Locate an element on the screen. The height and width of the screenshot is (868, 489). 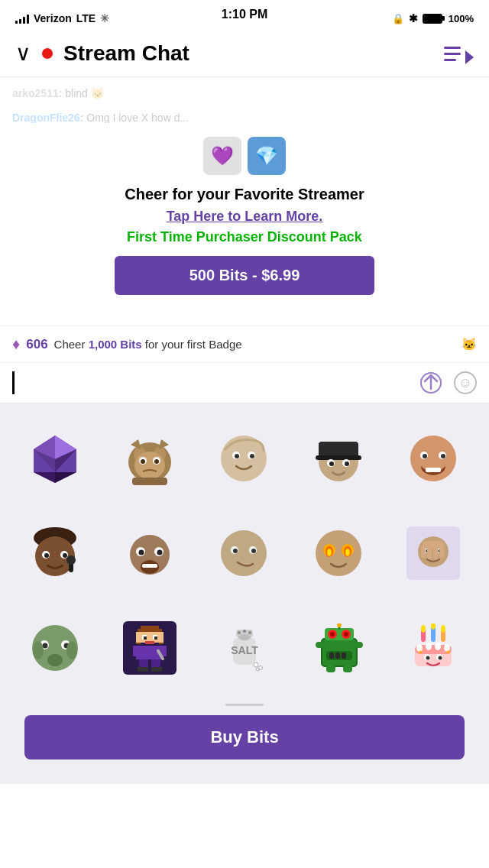
network-label: LTE is located at coordinates (86, 18).